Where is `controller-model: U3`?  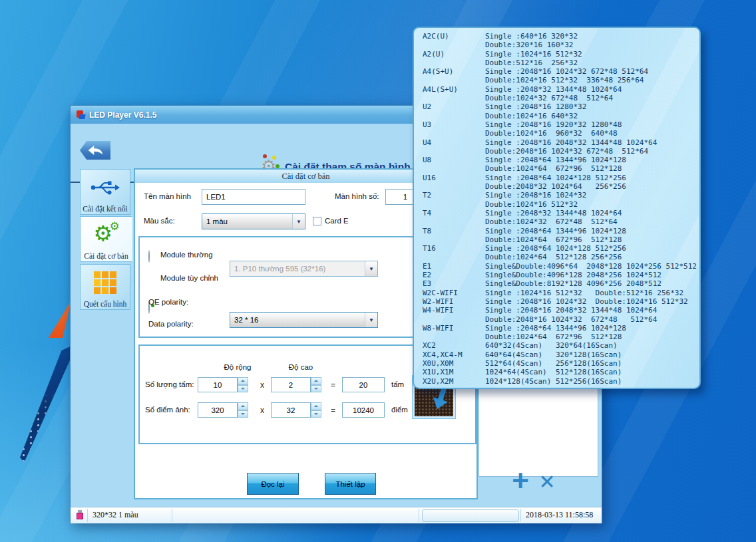
controller-model: U3 is located at coordinates (454, 129).